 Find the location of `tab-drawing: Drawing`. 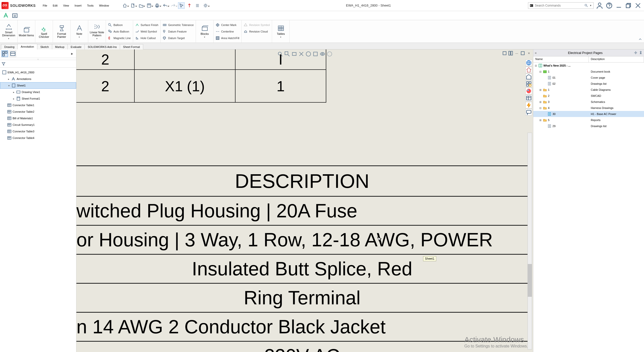

tab-drawing: Drawing is located at coordinates (9, 47).